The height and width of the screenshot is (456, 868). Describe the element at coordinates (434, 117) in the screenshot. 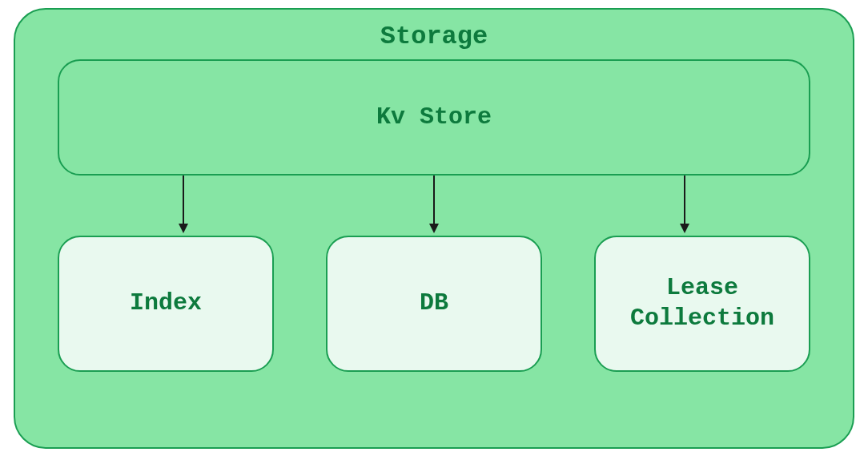

I see `kv-store-label: Kv Store` at that location.